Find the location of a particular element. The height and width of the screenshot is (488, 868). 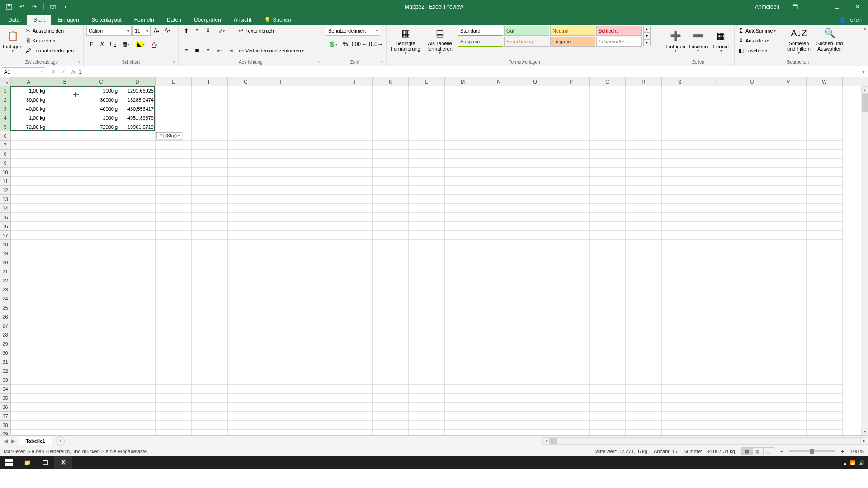

col-header: V is located at coordinates (788, 81).